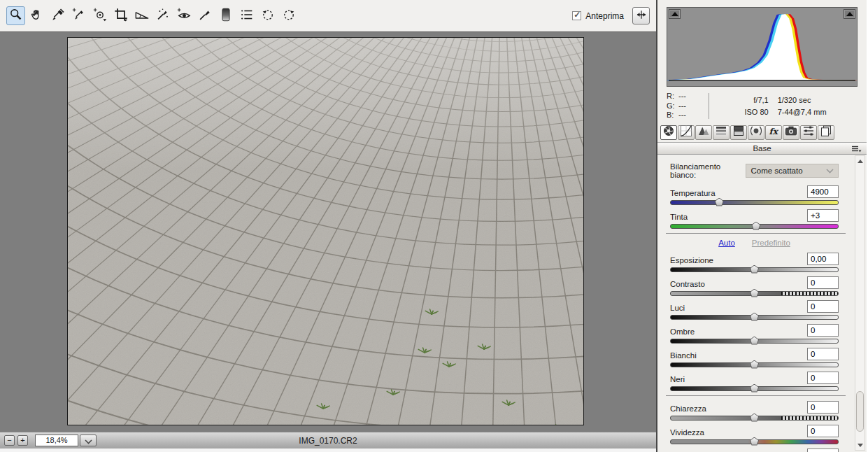  Describe the element at coordinates (669, 133) in the screenshot. I see `tab-base` at that location.